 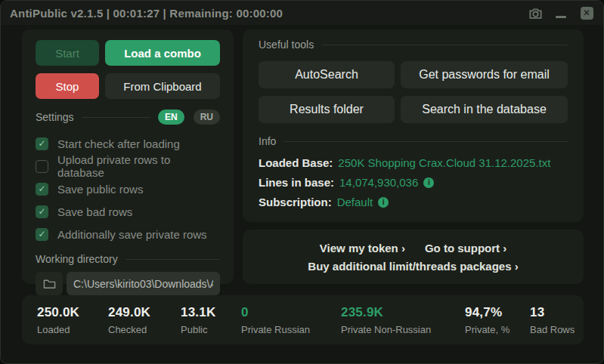 I want to click on loaded-base-label: Loaded Base:, so click(x=296, y=163).